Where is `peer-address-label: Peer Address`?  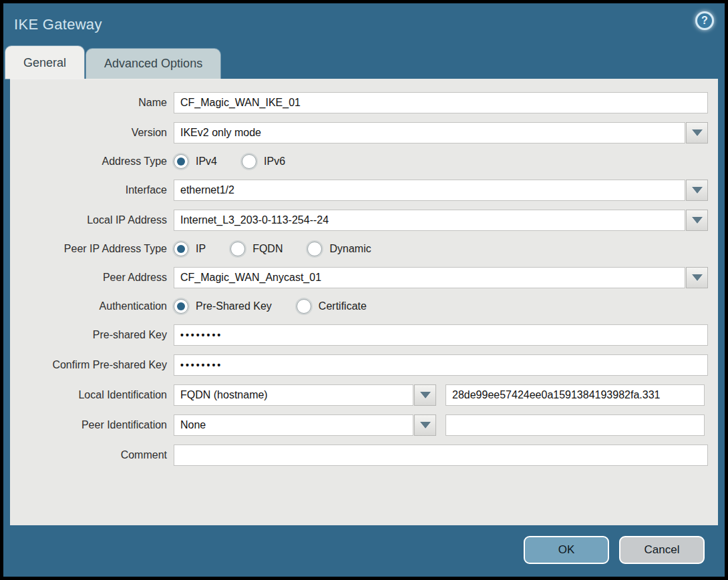 peer-address-label: Peer Address is located at coordinates (92, 278).